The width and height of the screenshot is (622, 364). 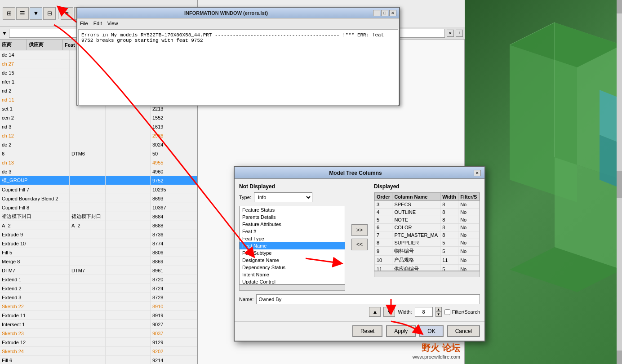 What do you see at coordinates (99, 217) in the screenshot?
I see `tree-row: 裙边模下封口 裙边模下封口 8684` at bounding box center [99, 217].